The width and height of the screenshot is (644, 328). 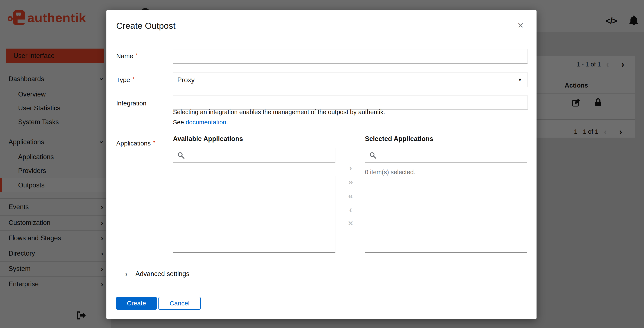 I want to click on available-search-input, so click(x=260, y=155).